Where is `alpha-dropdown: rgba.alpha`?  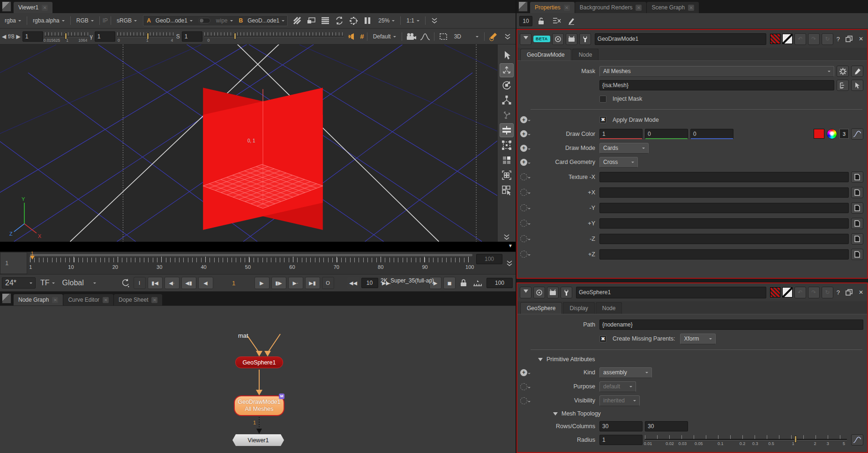 alpha-dropdown: rgba.alpha is located at coordinates (49, 21).